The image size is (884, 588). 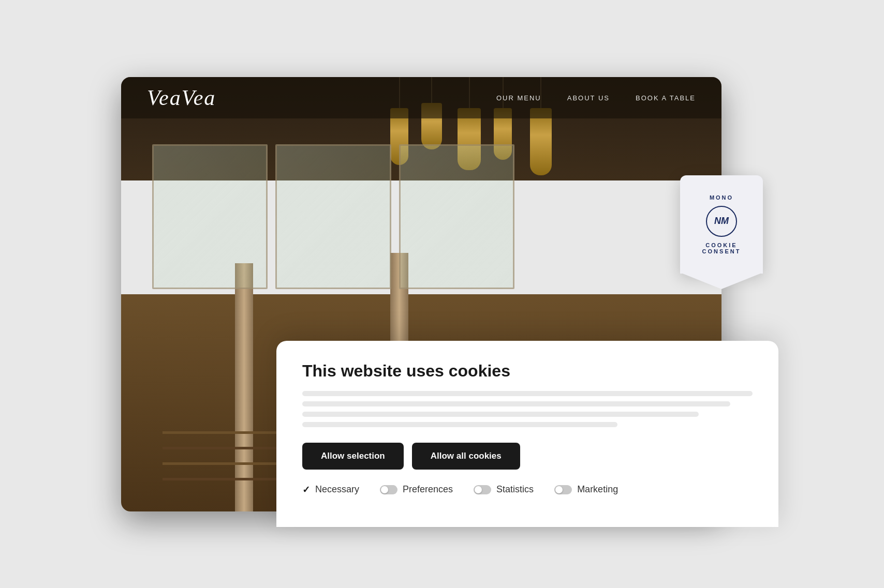 I want to click on preferences-label: Preferences, so click(x=428, y=489).